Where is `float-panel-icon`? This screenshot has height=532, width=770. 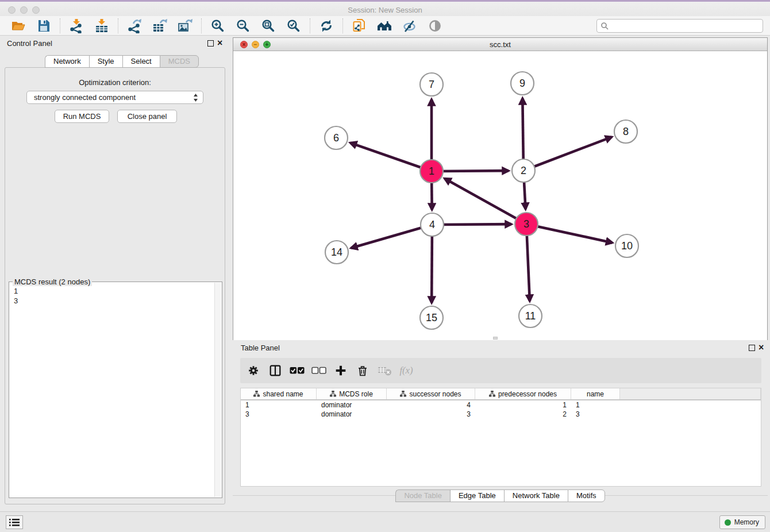 float-panel-icon is located at coordinates (210, 44).